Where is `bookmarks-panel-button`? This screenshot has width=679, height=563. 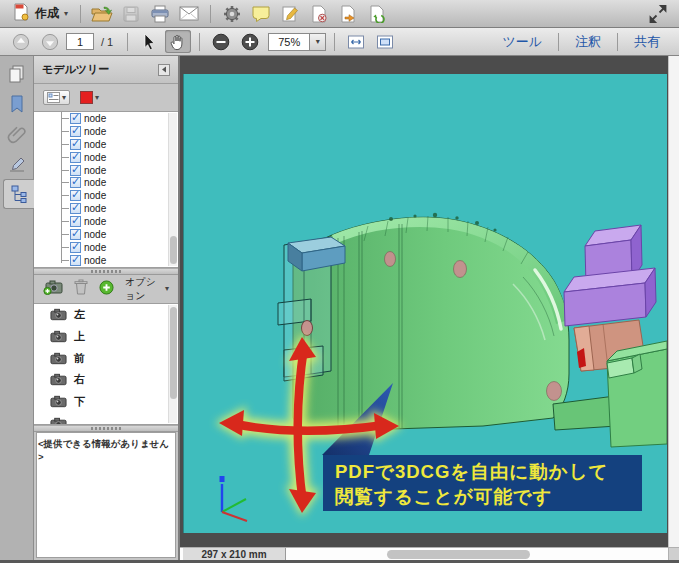 bookmarks-panel-button is located at coordinates (17, 104).